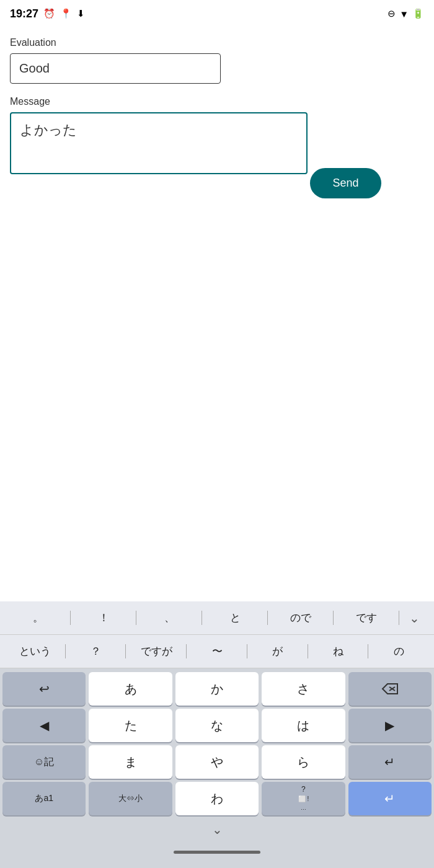  I want to click on suggestion-tilde: 〜, so click(217, 651).